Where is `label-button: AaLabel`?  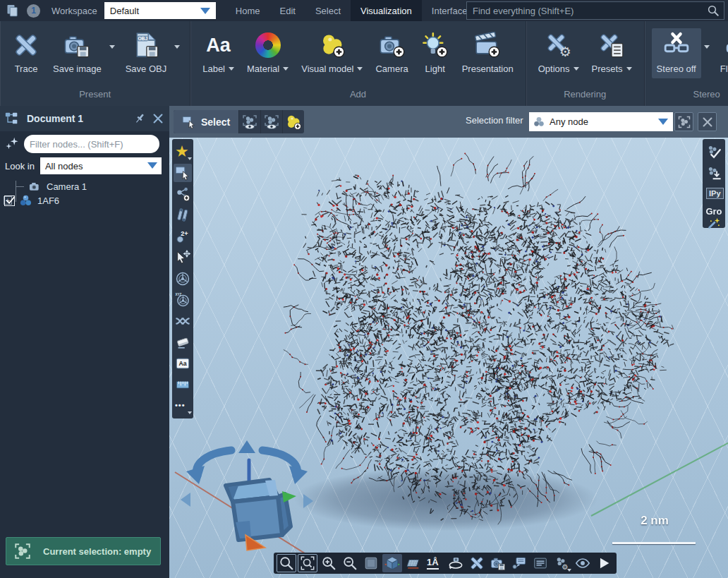
label-button: AaLabel is located at coordinates (219, 54).